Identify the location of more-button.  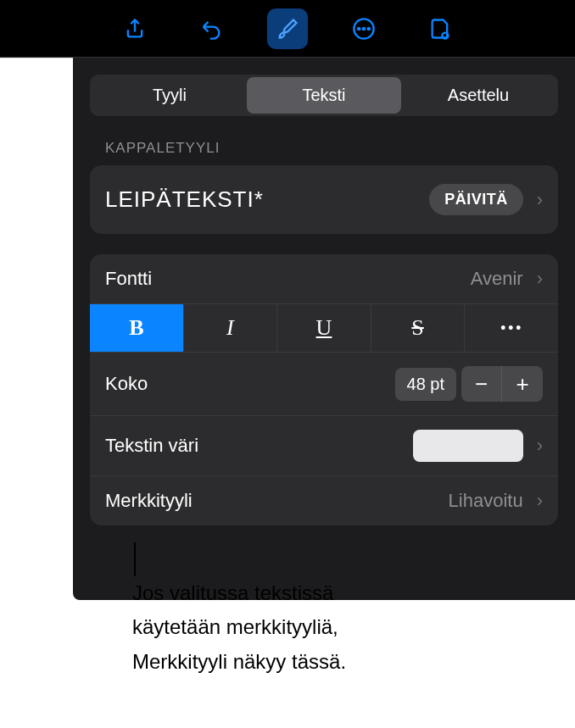
(364, 29).